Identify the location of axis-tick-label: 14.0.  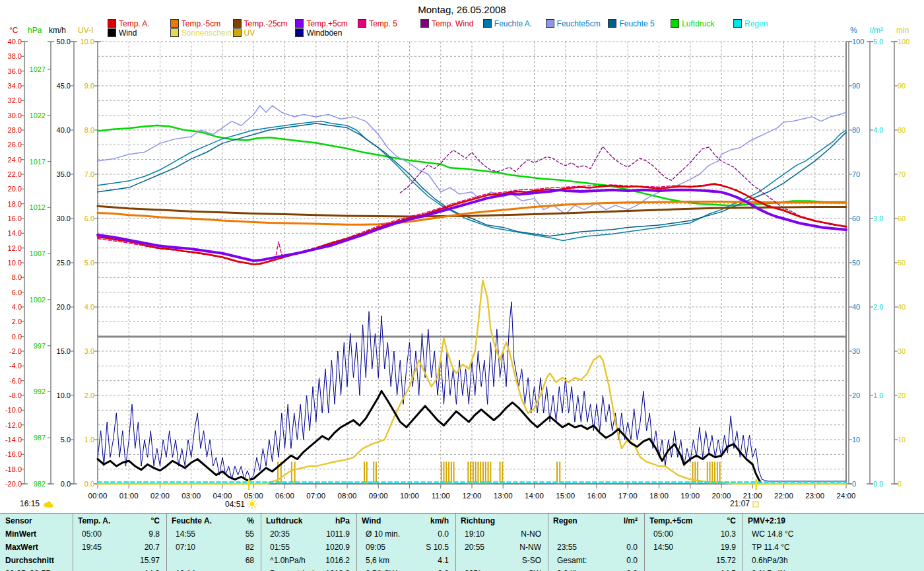
(15, 233).